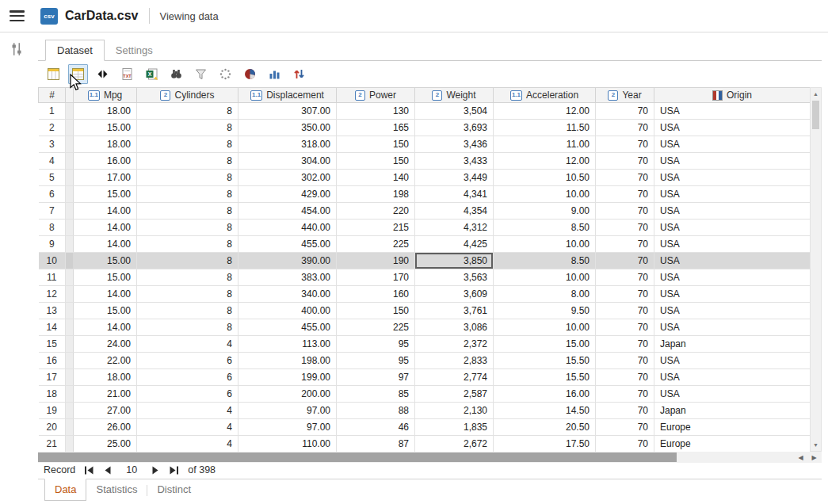 The image size is (828, 504). I want to click on cell-acceleration: 12.00, so click(545, 162).